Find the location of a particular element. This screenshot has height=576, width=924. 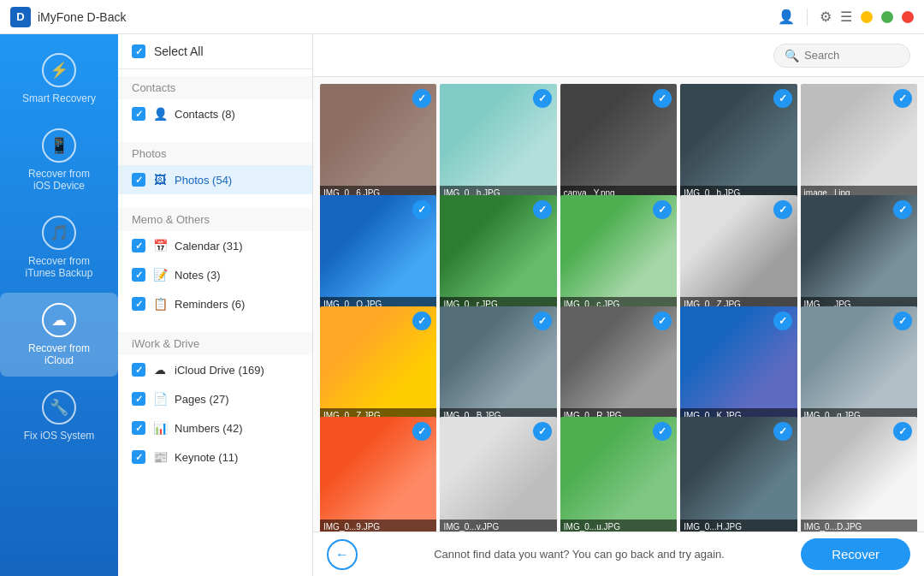

app-title: iMyFone D-Back is located at coordinates (82, 17).